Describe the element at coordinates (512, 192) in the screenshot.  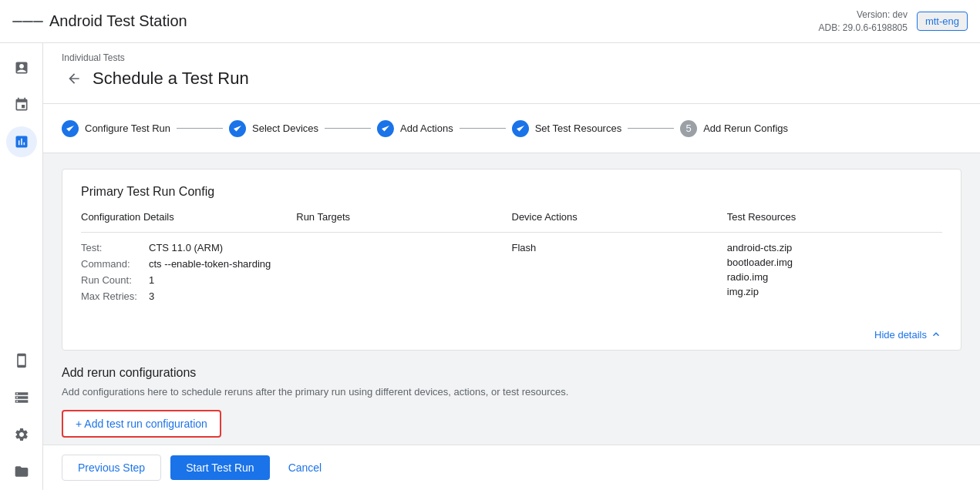
I see `card-title: Primary Test Run Config` at that location.